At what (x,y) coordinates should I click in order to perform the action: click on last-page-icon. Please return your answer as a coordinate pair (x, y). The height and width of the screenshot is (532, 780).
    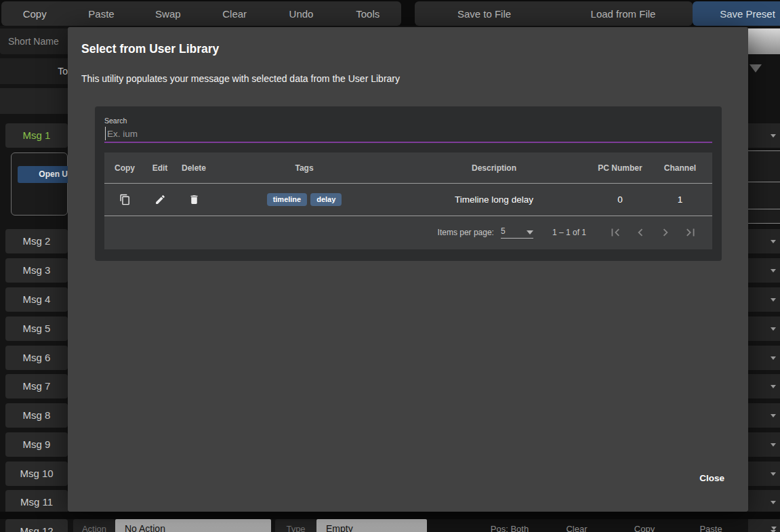
    Looking at the image, I should click on (690, 232).